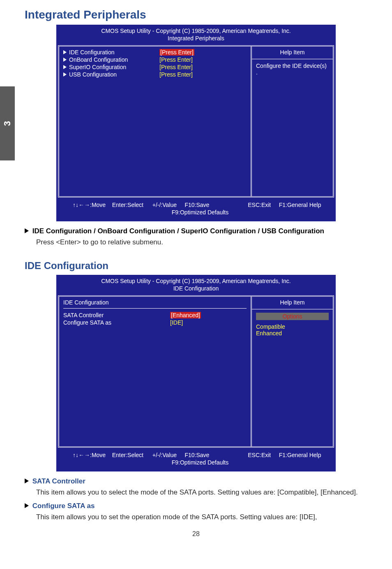 The height and width of the screenshot is (569, 392). What do you see at coordinates (177, 323) in the screenshot?
I see `menu-value: [IDE]` at bounding box center [177, 323].